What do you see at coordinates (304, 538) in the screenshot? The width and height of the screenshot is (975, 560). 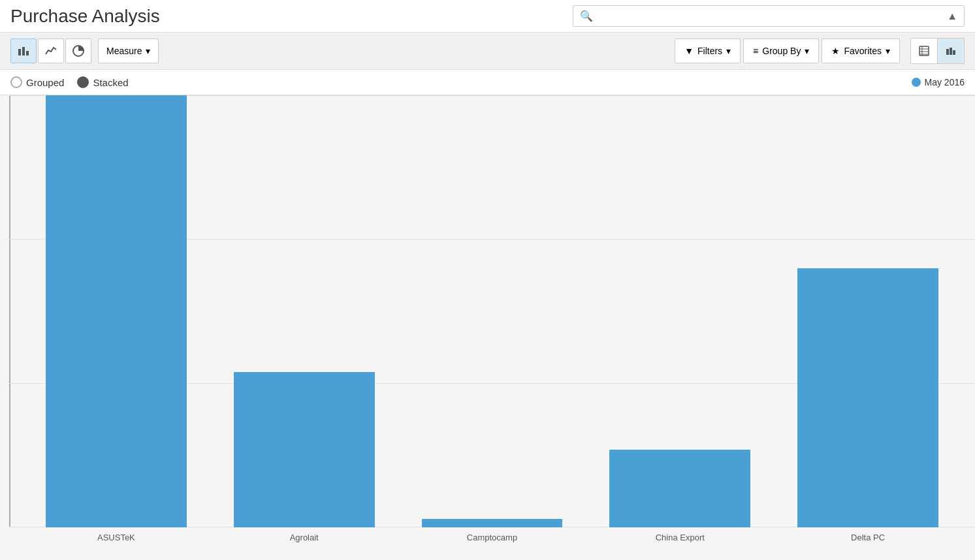 I see `x-axis-label: Agrolait` at bounding box center [304, 538].